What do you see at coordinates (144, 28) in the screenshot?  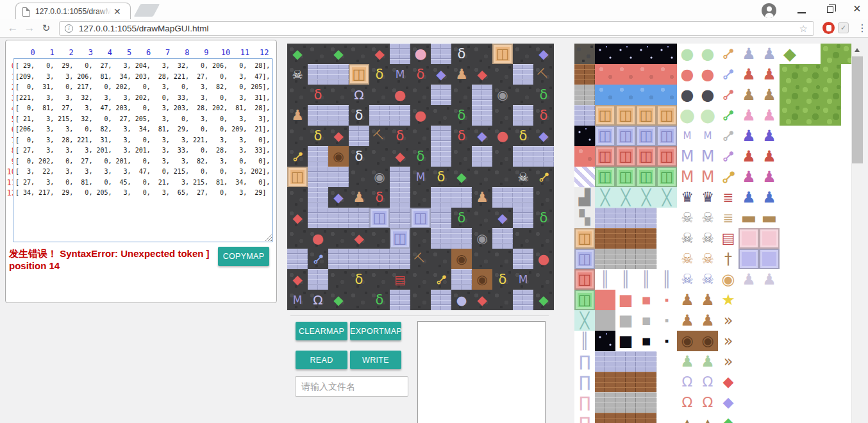 I see `url-text: 127.0.0.1:1055/drawMapGUI.html` at bounding box center [144, 28].